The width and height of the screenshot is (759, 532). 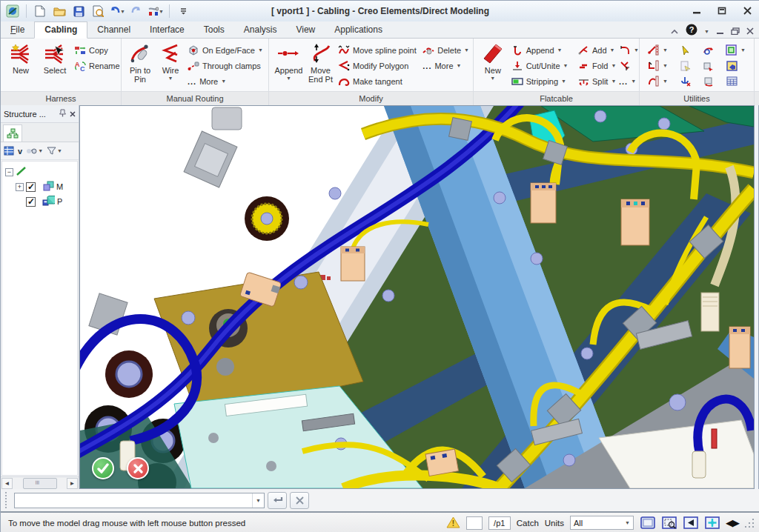 What do you see at coordinates (454, 523) in the screenshot?
I see `warning-icon: !` at bounding box center [454, 523].